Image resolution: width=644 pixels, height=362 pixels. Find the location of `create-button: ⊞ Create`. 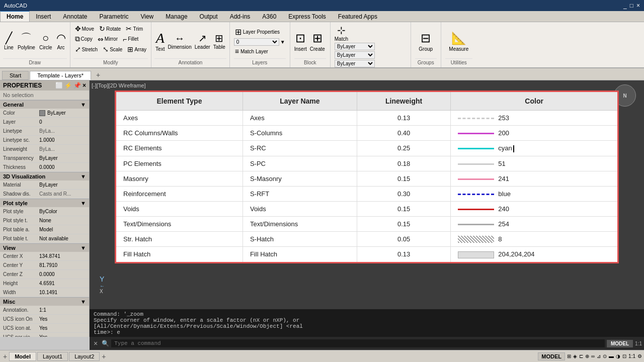

create-button: ⊞ Create is located at coordinates (317, 41).